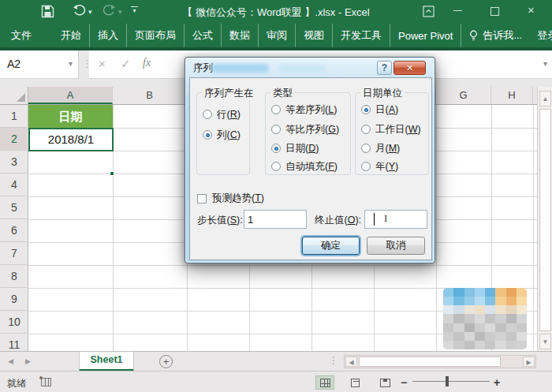 The width and height of the screenshot is (552, 392). What do you see at coordinates (352, 361) in the screenshot?
I see `scroll-left-button: ◀` at bounding box center [352, 361].